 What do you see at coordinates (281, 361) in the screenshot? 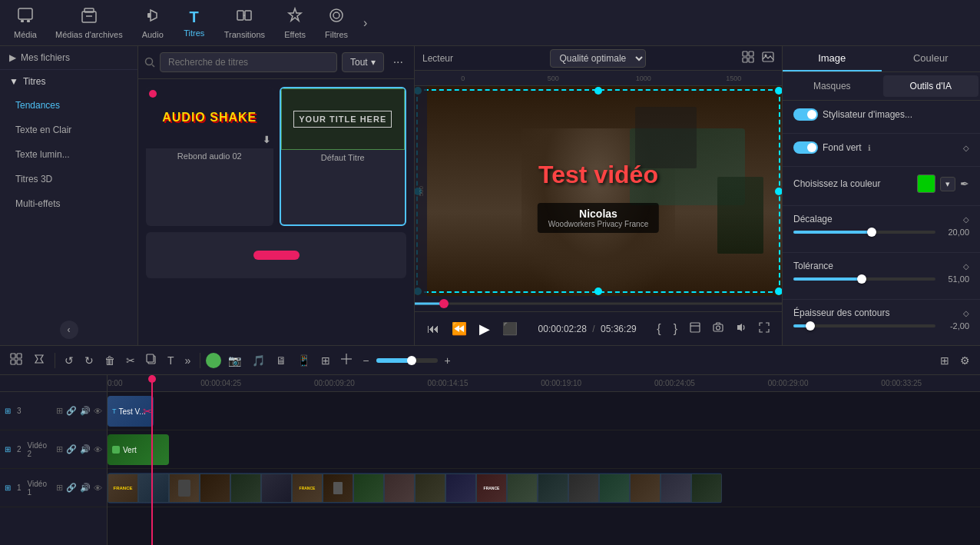
I see `screen-btn: 🖥` at bounding box center [281, 361].